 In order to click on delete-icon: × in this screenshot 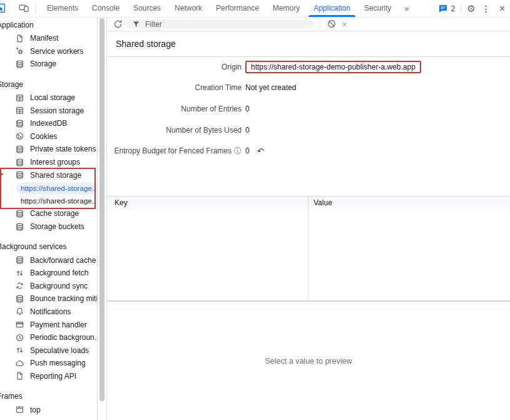, I will do `click(344, 24)`.